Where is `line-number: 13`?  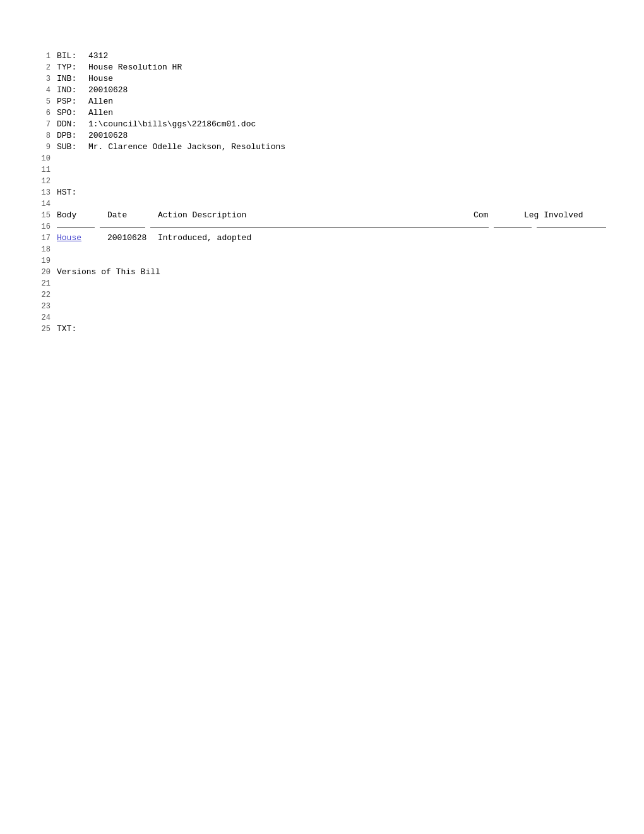
line-number: 13 is located at coordinates (44, 193).